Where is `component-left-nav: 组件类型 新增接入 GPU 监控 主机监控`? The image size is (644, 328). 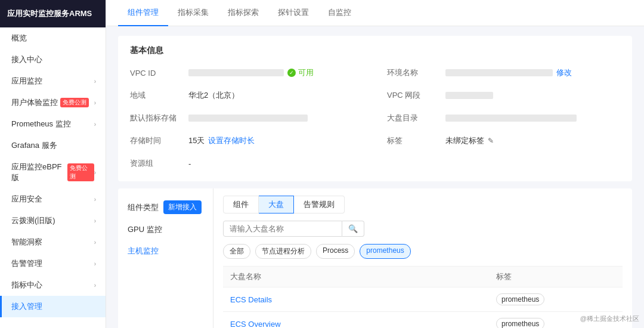
component-left-nav: 组件类型 新增接入 GPU 监控 主机监控 is located at coordinates (166, 258).